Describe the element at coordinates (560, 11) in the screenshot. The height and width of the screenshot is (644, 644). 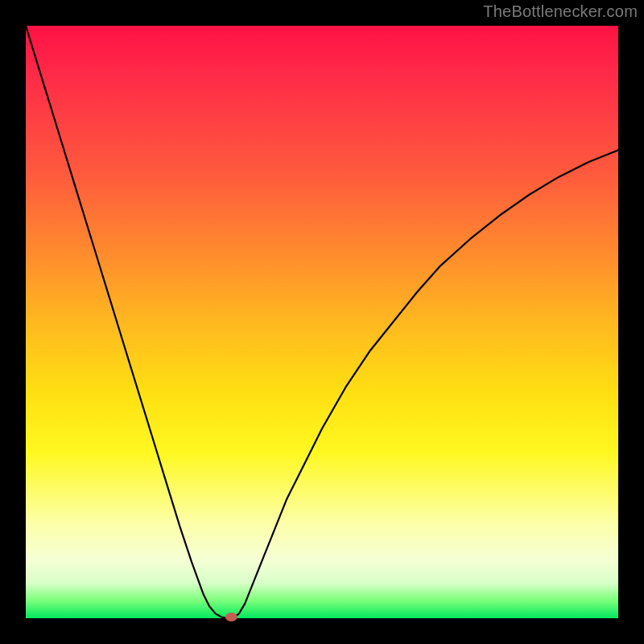
I see `watermark-text: TheBottlenecker.com` at that location.